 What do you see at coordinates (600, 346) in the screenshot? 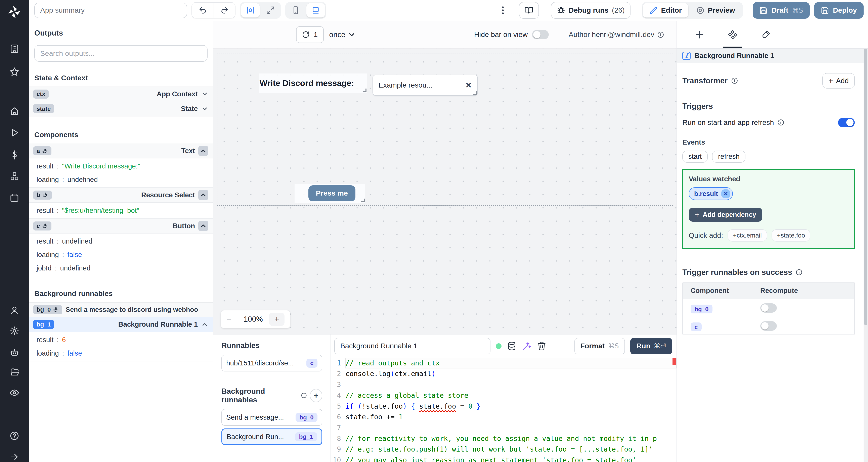
I see `format-button: Format ⌘S` at bounding box center [600, 346].